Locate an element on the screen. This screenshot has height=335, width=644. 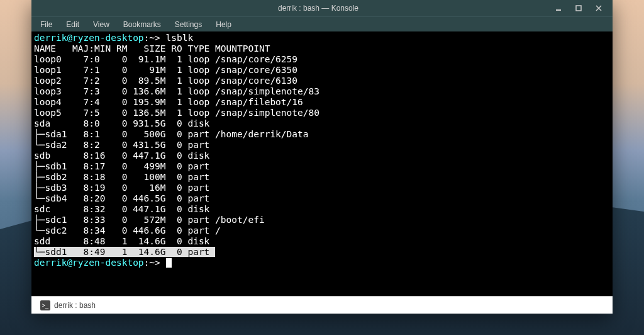
output-line: └─sdb4 8:20 0 446.5G 0 part is located at coordinates (125, 198).